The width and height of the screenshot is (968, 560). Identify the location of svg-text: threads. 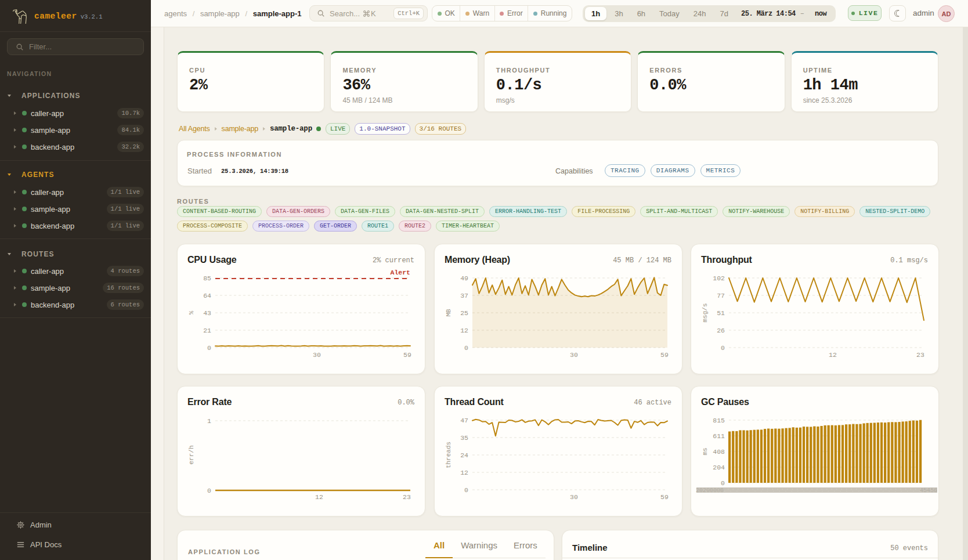
(449, 455).